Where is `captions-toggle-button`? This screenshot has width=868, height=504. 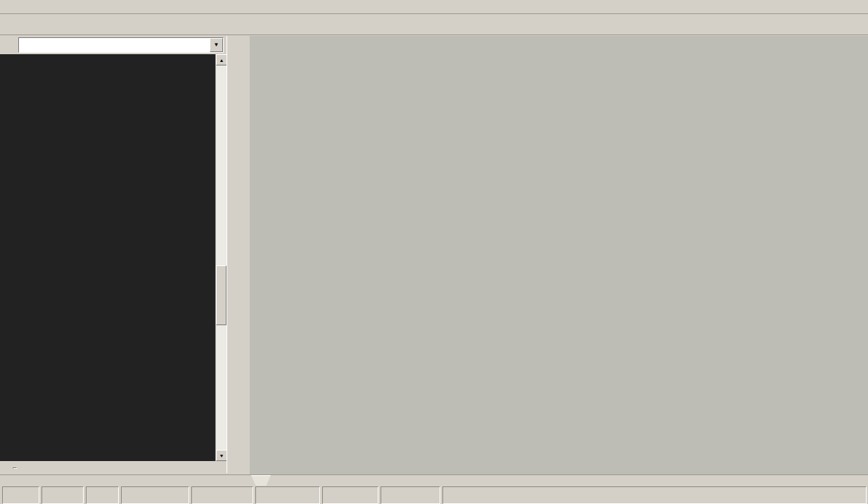 captions-toggle-button is located at coordinates (15, 468).